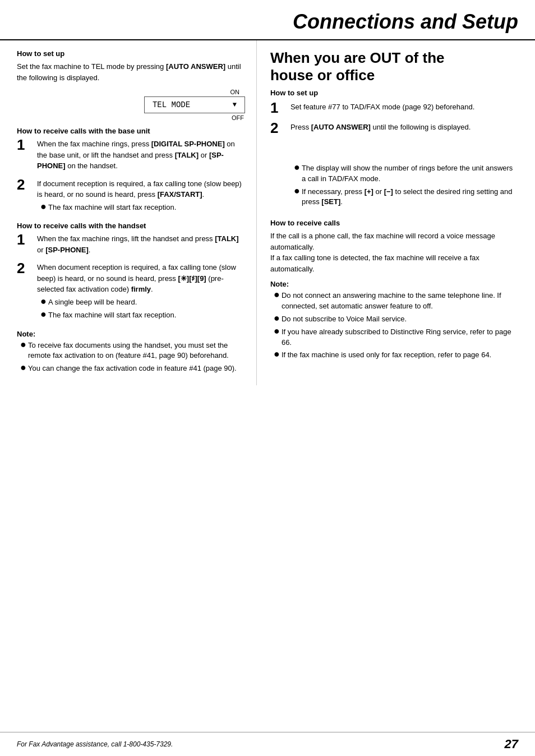  I want to click on right-section-title: When you are OUT of the house or office, so click(394, 67).